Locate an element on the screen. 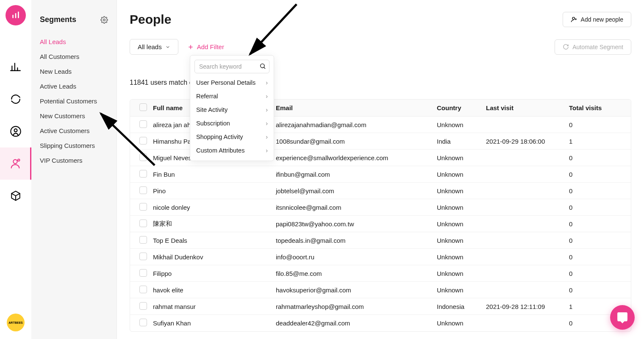 Image resolution: width=644 pixels, height=339 pixels. filter-category-shopping-activity: Shopping Activity› is located at coordinates (232, 137).